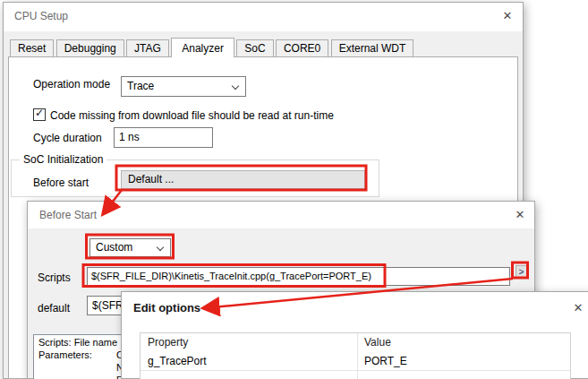 Image resolution: width=588 pixels, height=379 pixels. Describe the element at coordinates (263, 17) in the screenshot. I see `cpu-setup-titlebar: CPU Setup ✕` at that location.